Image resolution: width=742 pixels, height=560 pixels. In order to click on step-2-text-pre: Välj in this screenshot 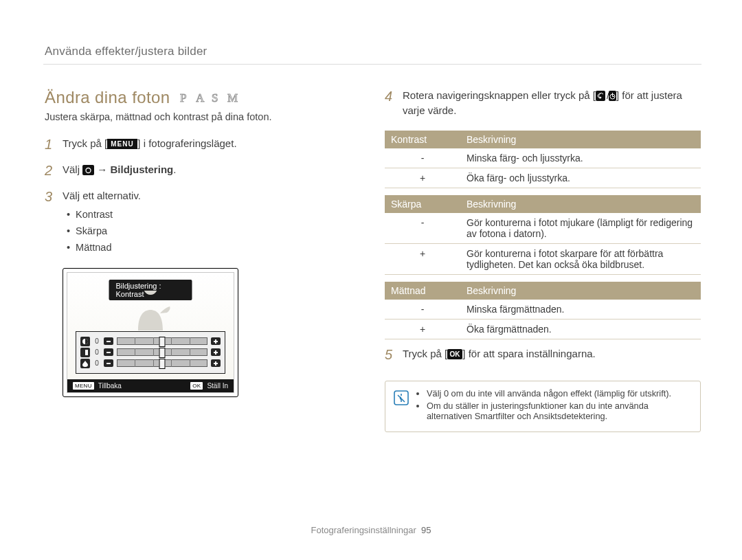, I will do `click(73, 169)`.